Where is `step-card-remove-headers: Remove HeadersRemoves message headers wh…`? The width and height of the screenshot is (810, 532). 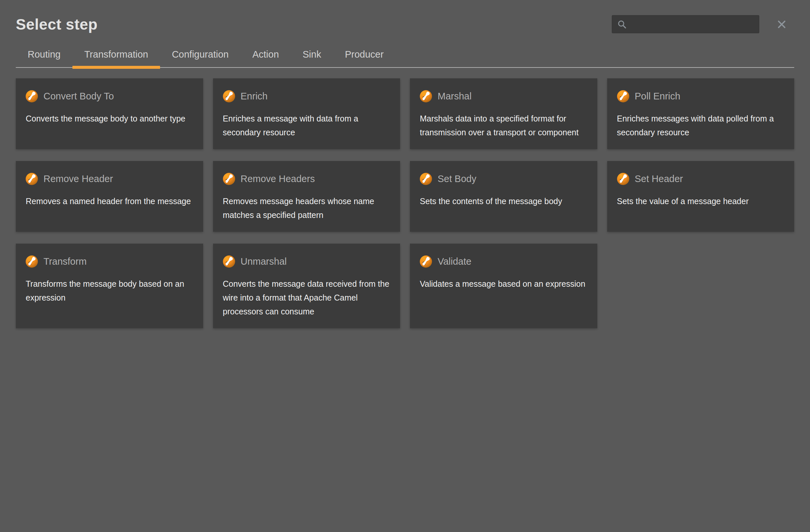
step-card-remove-headers: Remove HeadersRemoves message headers wh… is located at coordinates (307, 196).